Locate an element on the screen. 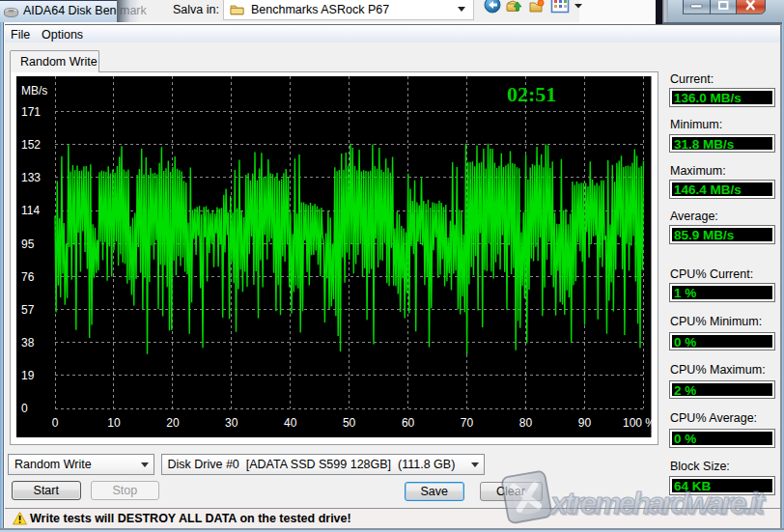 The image size is (784, 532). svg-text: 70 is located at coordinates (467, 423).